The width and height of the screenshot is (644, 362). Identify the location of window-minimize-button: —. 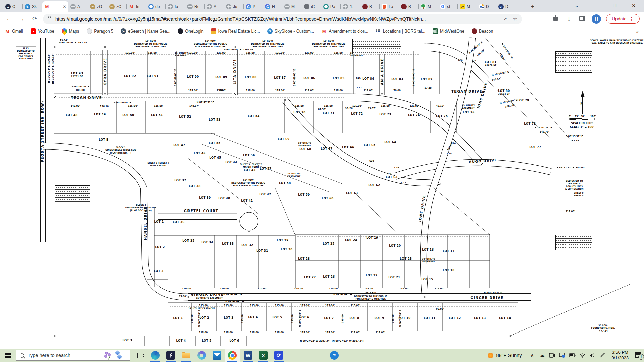
(595, 6).